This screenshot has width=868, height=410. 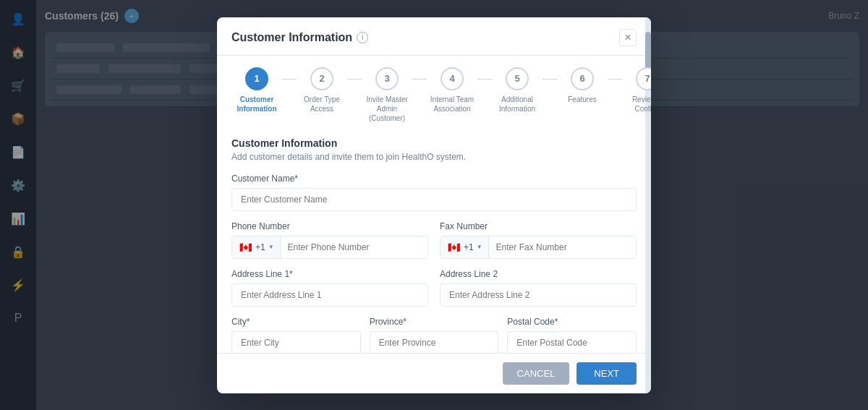 What do you see at coordinates (537, 373) in the screenshot?
I see `cancel-button: CANCEL` at bounding box center [537, 373].